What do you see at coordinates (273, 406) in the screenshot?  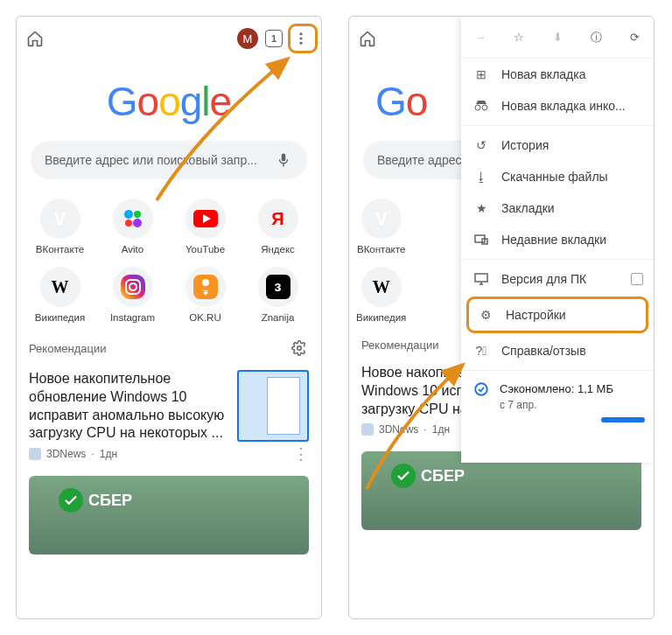 I see `news-thumbnail` at bounding box center [273, 406].